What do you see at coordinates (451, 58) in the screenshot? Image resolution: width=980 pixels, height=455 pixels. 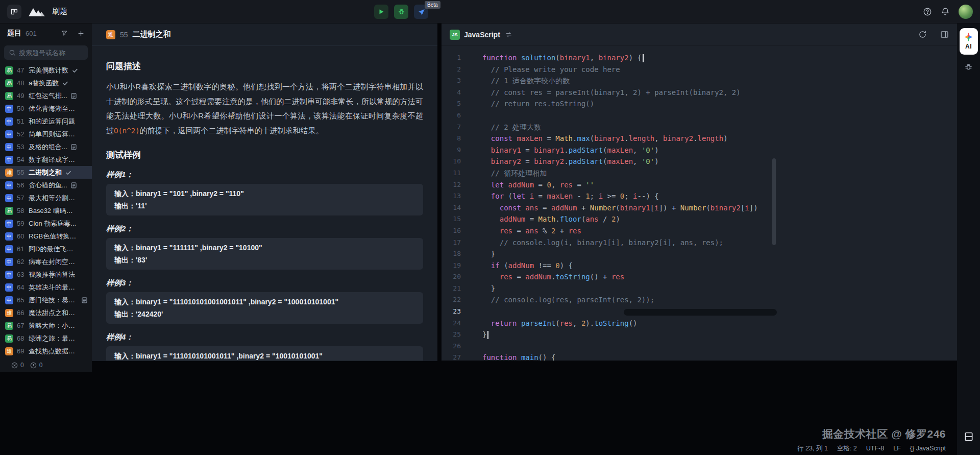 I see `line-number: 1` at bounding box center [451, 58].